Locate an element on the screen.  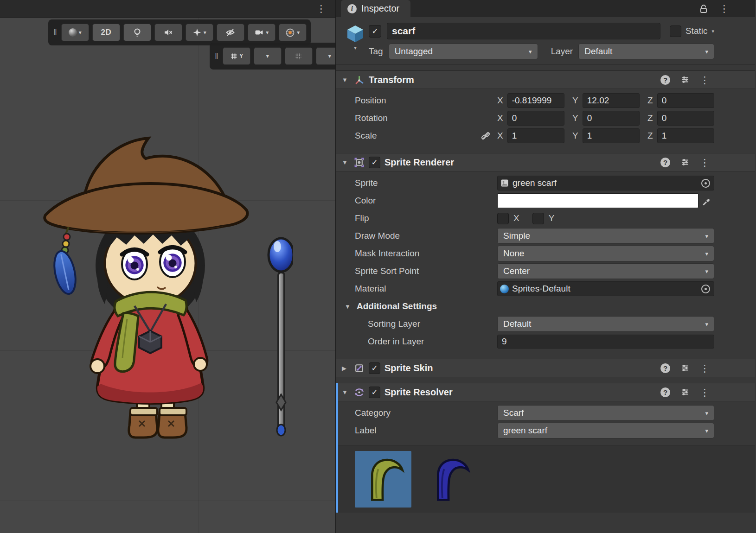
rotation-z-field is located at coordinates (686, 118).